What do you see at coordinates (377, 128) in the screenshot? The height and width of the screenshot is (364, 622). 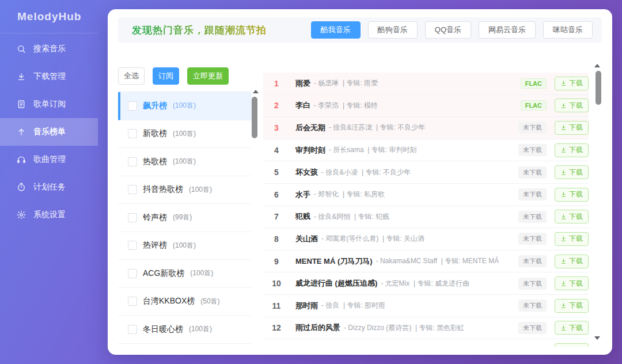 I see `song-meta: - 徐良&汪苏泷 | 专辑: 不良少年` at bounding box center [377, 128].